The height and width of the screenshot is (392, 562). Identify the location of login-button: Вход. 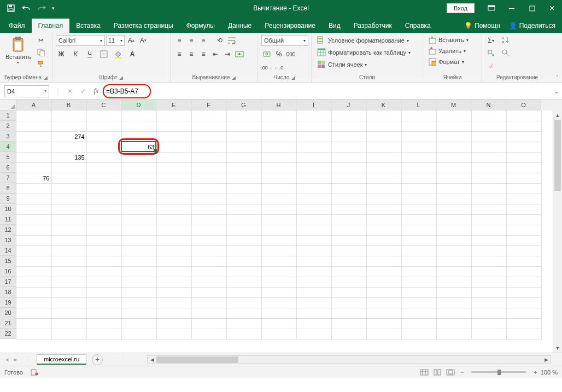
(460, 8).